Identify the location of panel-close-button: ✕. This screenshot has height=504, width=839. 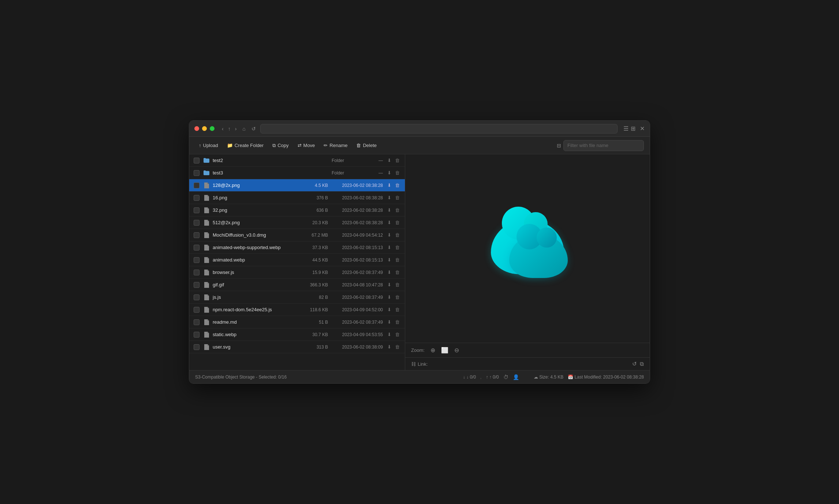
(642, 129).